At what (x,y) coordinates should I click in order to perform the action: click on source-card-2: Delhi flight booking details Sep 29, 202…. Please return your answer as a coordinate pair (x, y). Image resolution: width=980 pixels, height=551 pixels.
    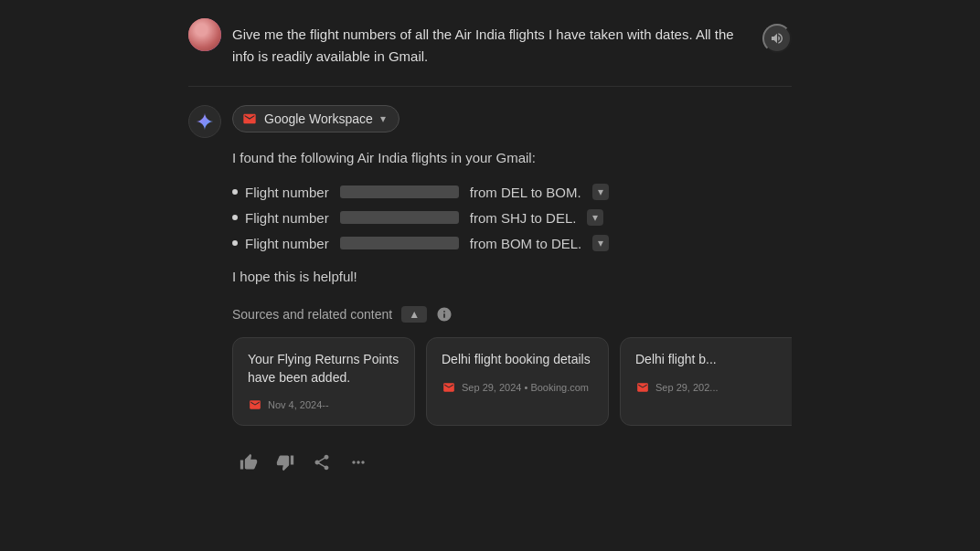
    Looking at the image, I should click on (517, 382).